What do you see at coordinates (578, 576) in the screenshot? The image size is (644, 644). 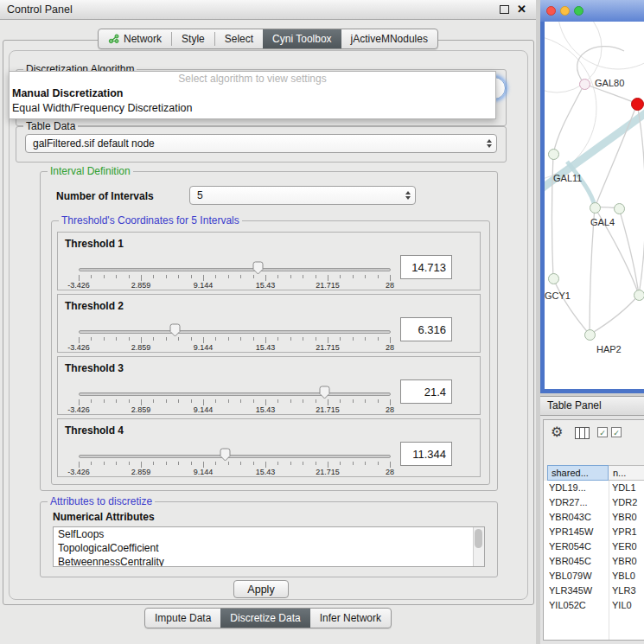 I see `cell-shared-name: YBL079W` at bounding box center [578, 576].